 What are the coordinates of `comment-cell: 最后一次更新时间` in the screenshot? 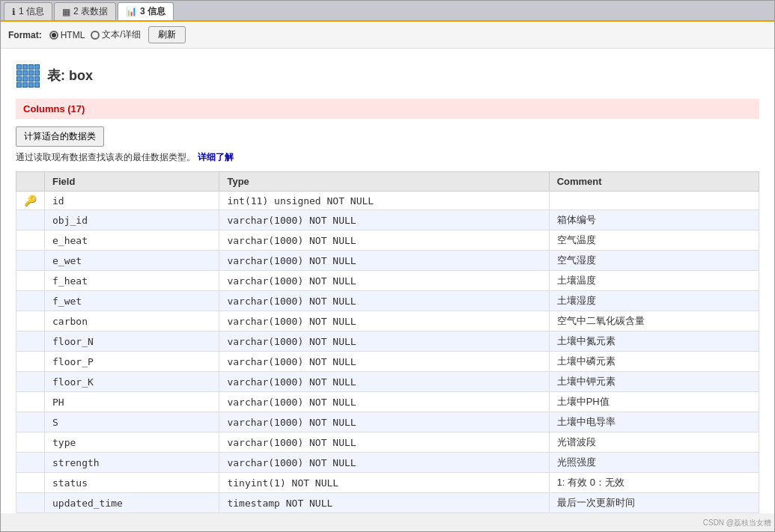 It's located at (654, 503).